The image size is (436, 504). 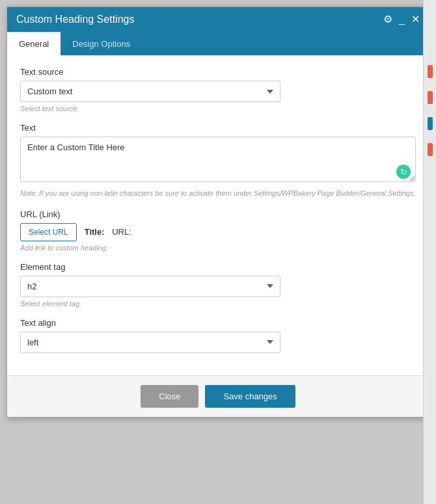 I want to click on close-icon: ✕, so click(x=415, y=20).